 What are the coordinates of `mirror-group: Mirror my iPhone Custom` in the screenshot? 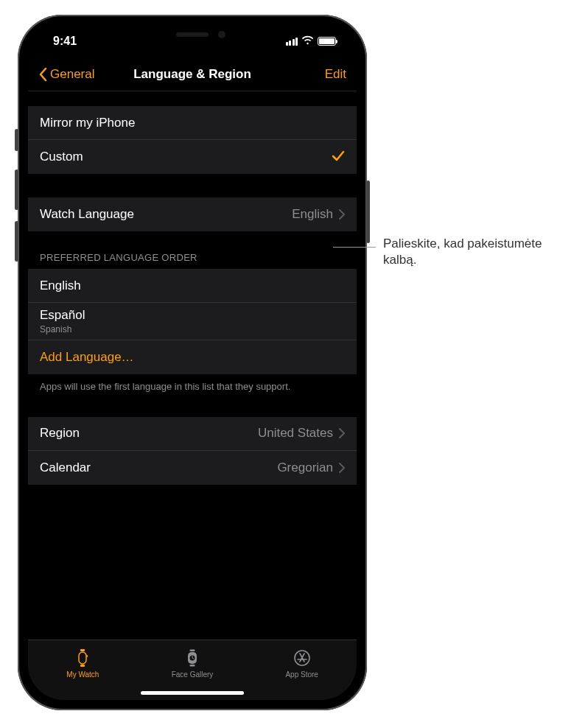 It's located at (192, 140).